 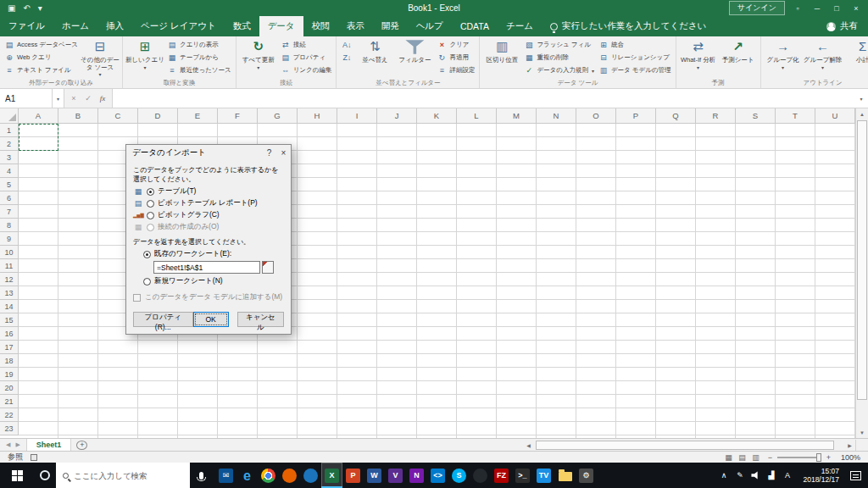 I want to click on filter-button: フィルター, so click(x=415, y=57).